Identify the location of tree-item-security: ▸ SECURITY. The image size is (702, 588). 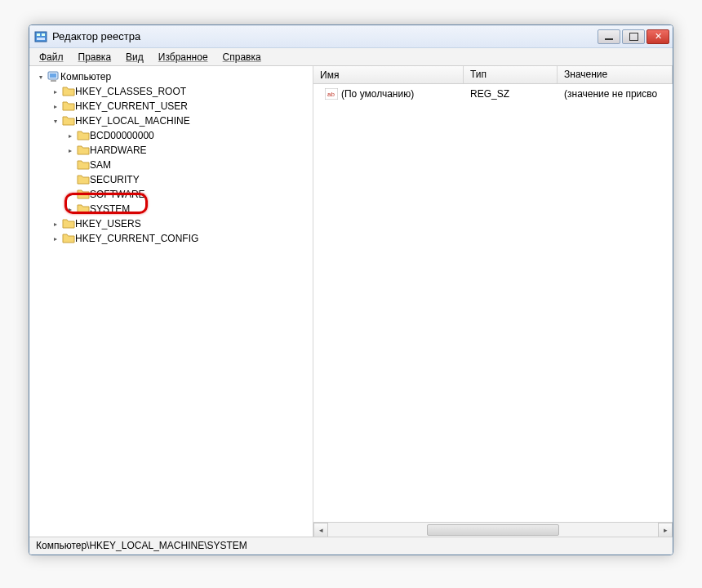
(171, 180).